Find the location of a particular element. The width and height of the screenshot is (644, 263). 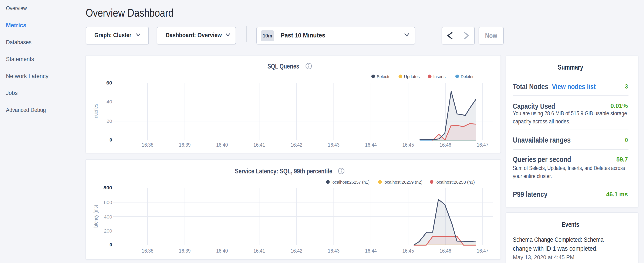

svg-text: 46.1 ms is located at coordinates (617, 194).